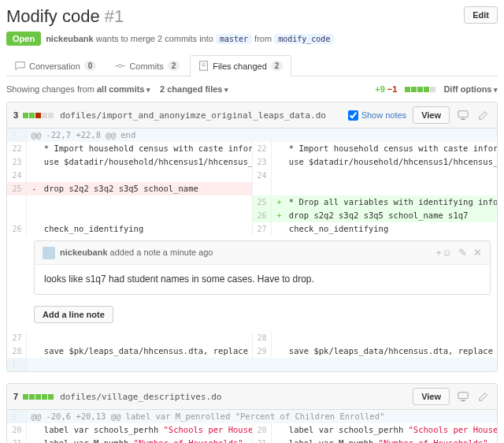  Describe the element at coordinates (203, 66) in the screenshot. I see `file-diff-icon` at that location.